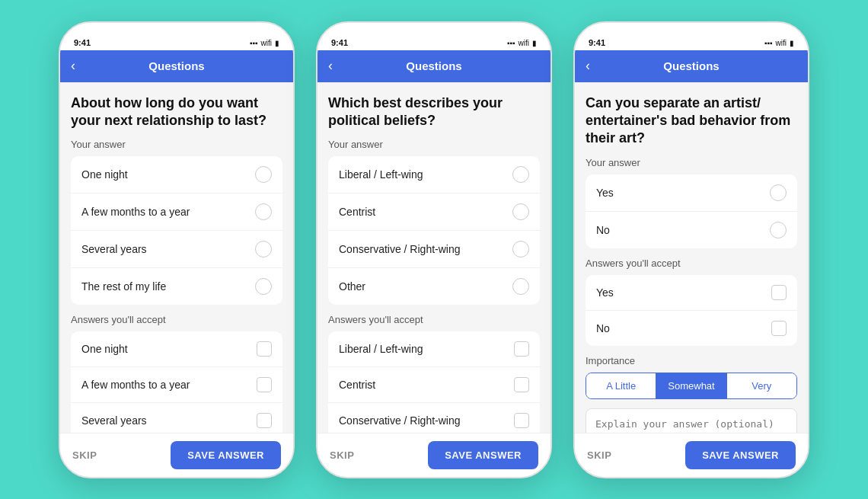 This screenshot has width=868, height=499. I want to click on answer-row: One night, so click(177, 175).